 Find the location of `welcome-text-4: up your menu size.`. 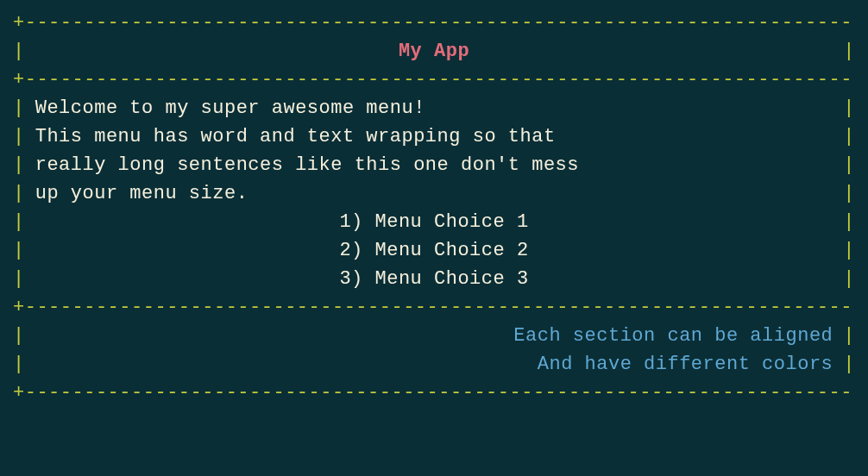

welcome-text-4: up your menu size. is located at coordinates (435, 193).